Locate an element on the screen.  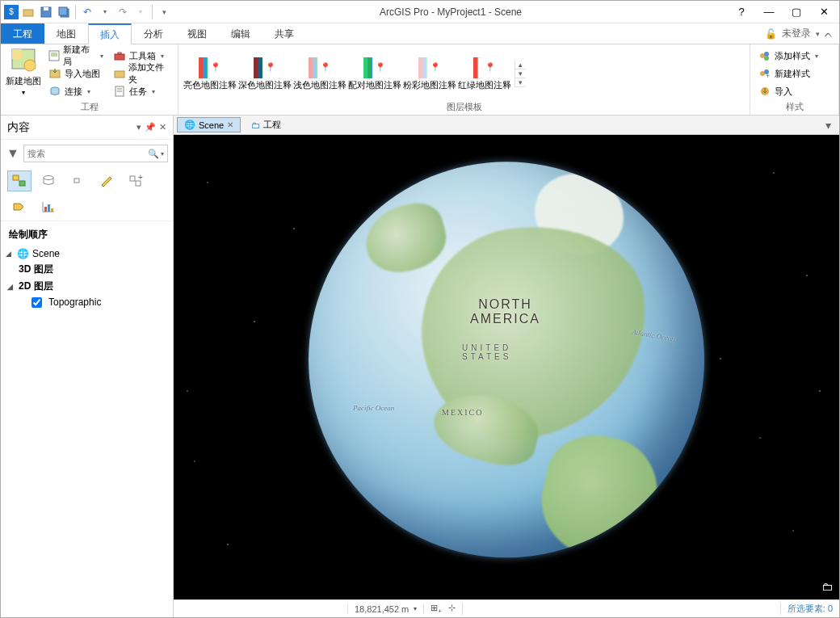
view-tab-scene: 🌐 Scene ✕ is located at coordinates (208, 124).